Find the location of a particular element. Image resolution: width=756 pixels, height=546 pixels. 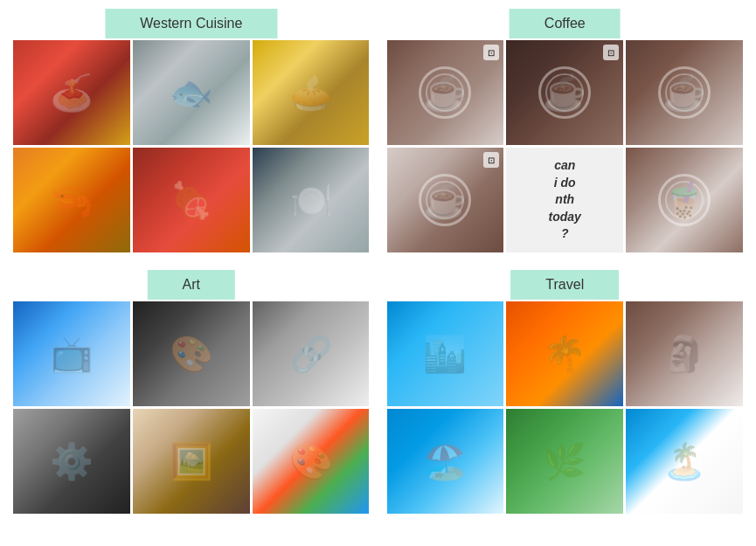

image-placeholder-tr2: 🌴 is located at coordinates (565, 354).